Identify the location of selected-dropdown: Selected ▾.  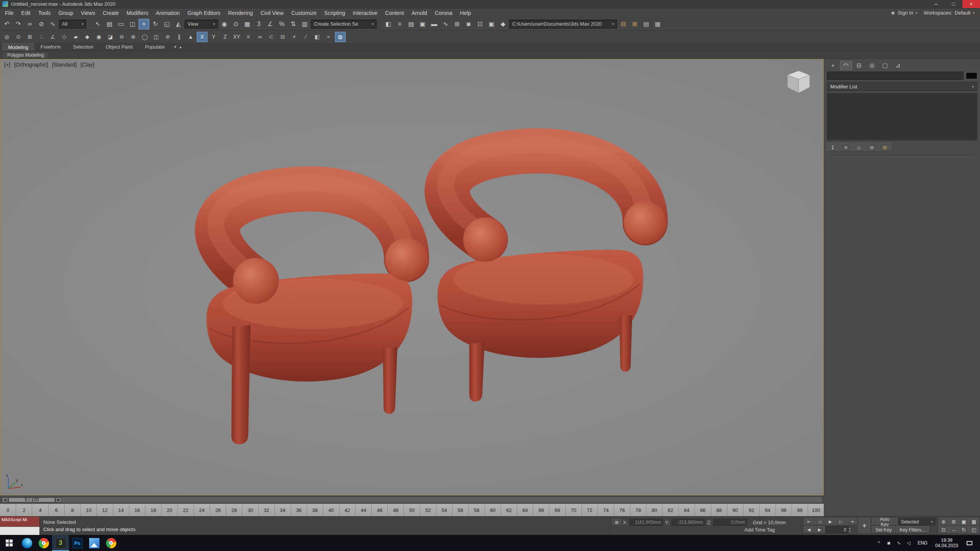
(917, 522).